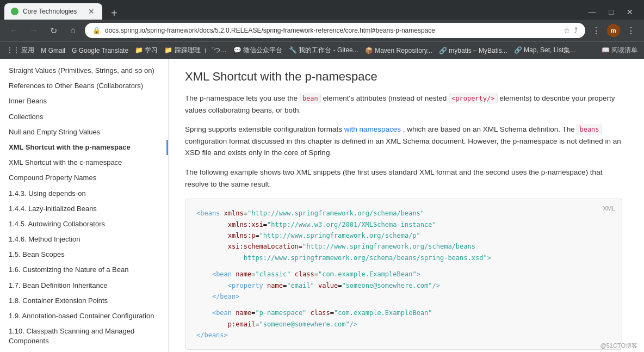 The image size is (644, 352). Describe the element at coordinates (84, 117) in the screenshot. I see `sidebar-item-collections: Collections` at that location.